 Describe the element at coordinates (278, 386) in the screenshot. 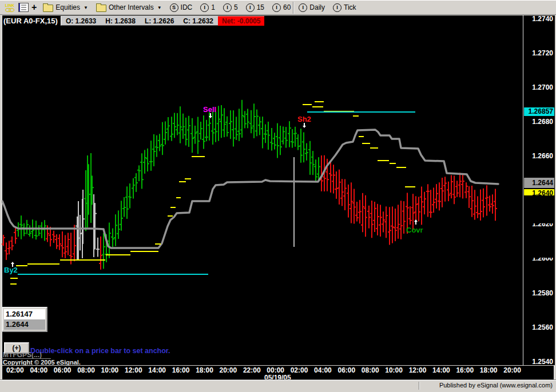

I see `status-bar: Published by eSignal (www.esignal.com)` at that location.